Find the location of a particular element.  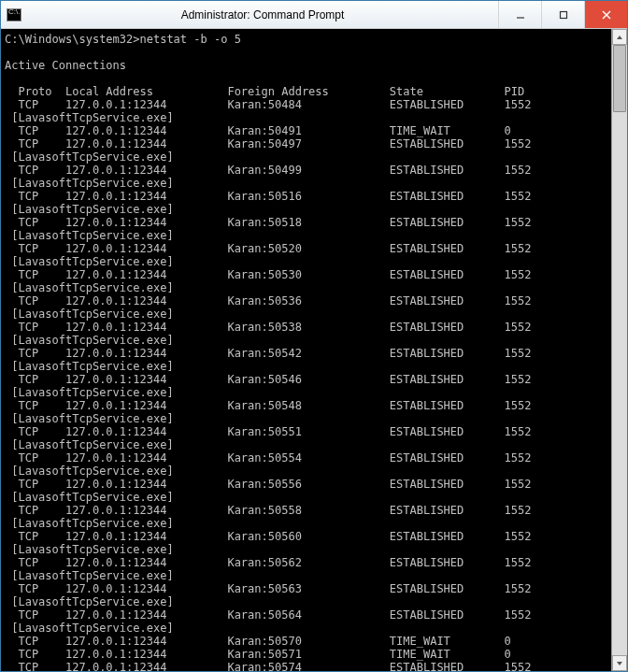

scrollbar-thumb is located at coordinates (620, 79).